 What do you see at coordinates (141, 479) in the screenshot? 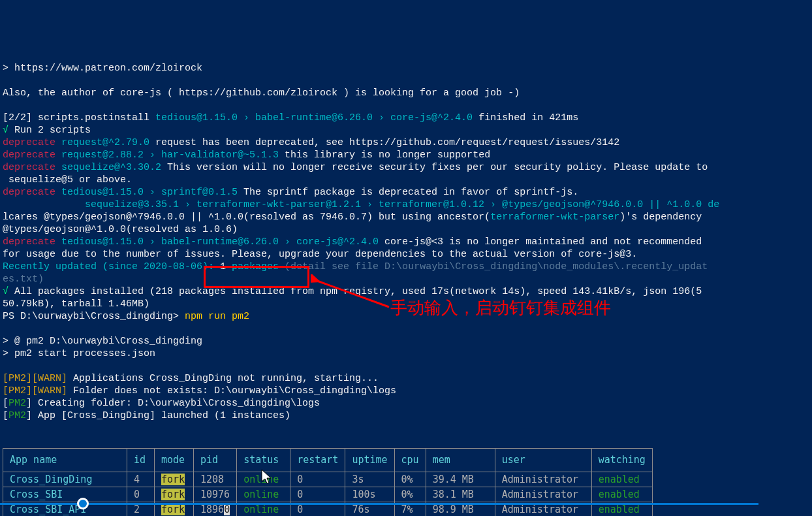
I see `cell-id: 4` at bounding box center [141, 479].